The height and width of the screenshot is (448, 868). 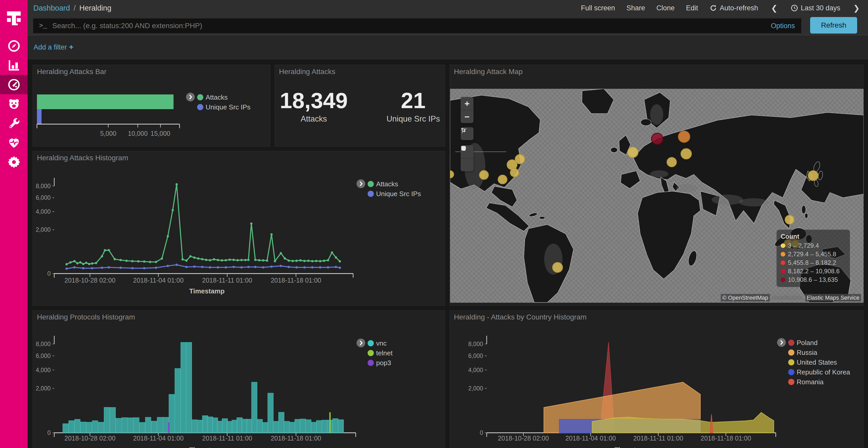 I want to click on options-link: Options, so click(x=783, y=26).